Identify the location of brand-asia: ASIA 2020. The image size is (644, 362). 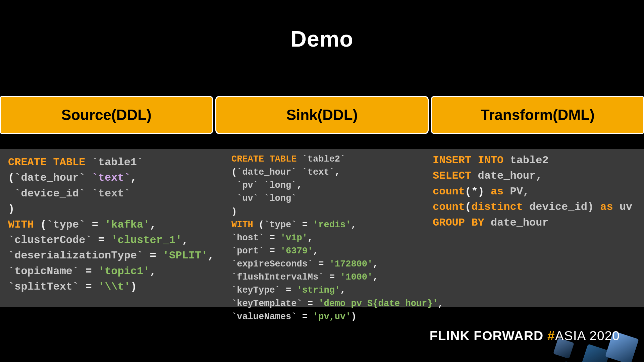
(588, 336).